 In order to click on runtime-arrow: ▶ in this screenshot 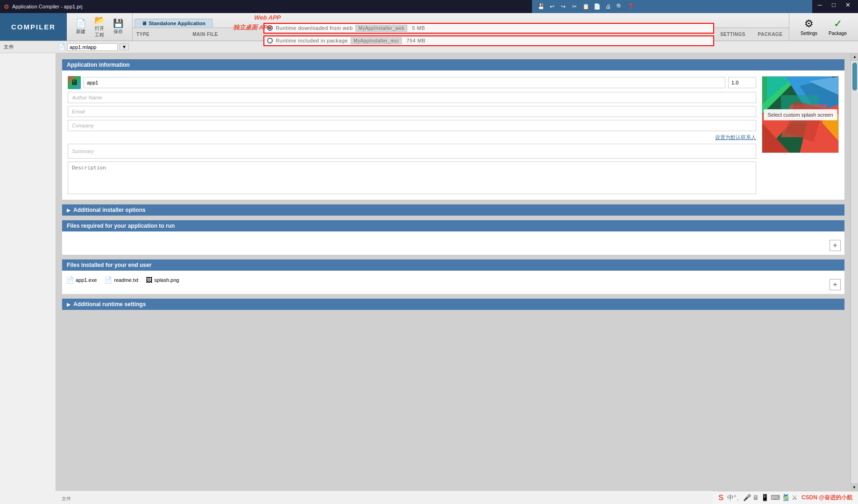, I will do `click(69, 304)`.